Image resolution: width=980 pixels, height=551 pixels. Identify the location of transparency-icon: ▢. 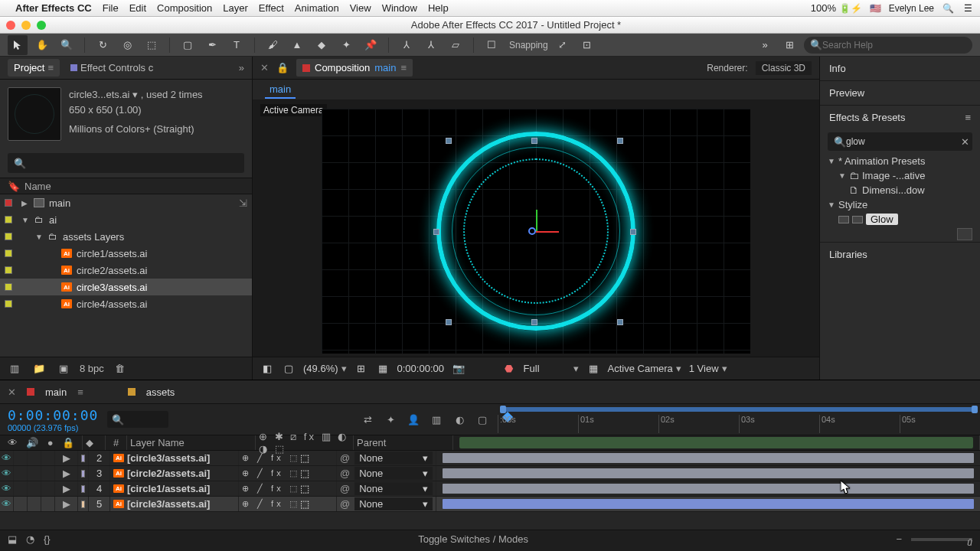
(289, 369).